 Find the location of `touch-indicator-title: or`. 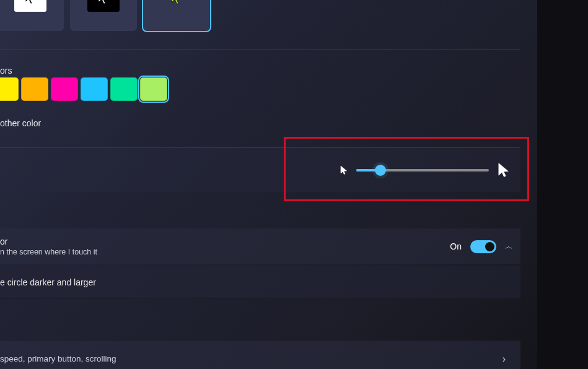

touch-indicator-title: or is located at coordinates (48, 241).